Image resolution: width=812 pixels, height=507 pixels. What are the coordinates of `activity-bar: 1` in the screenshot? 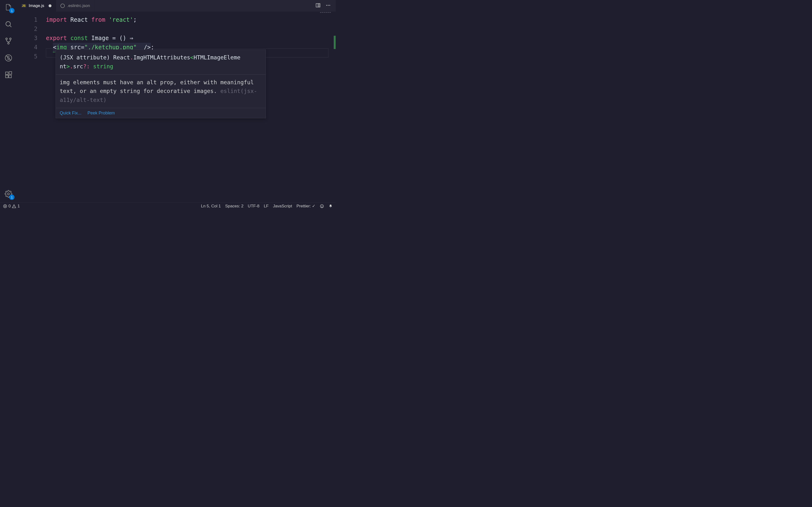 It's located at (8, 101).